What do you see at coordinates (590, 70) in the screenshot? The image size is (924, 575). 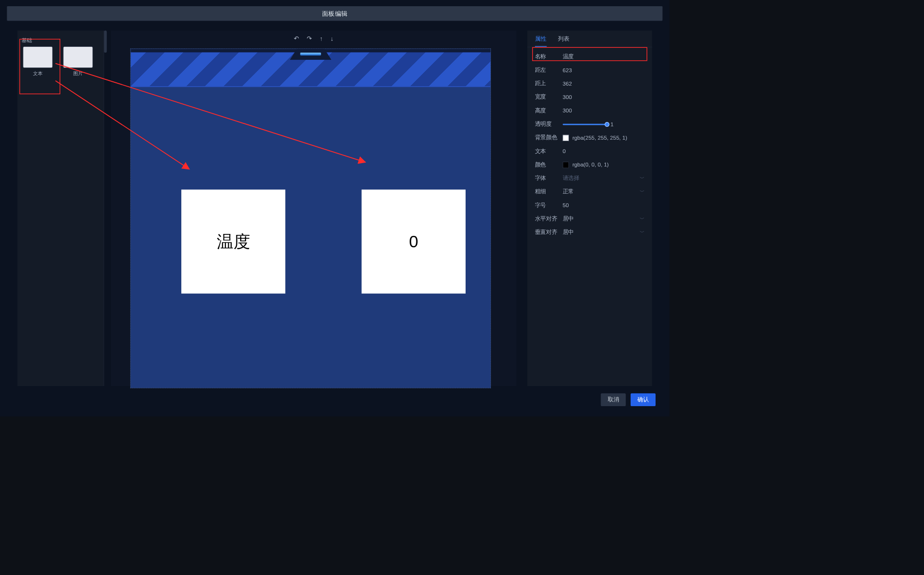 I see `prop-row-left: 距左 623` at bounding box center [590, 70].